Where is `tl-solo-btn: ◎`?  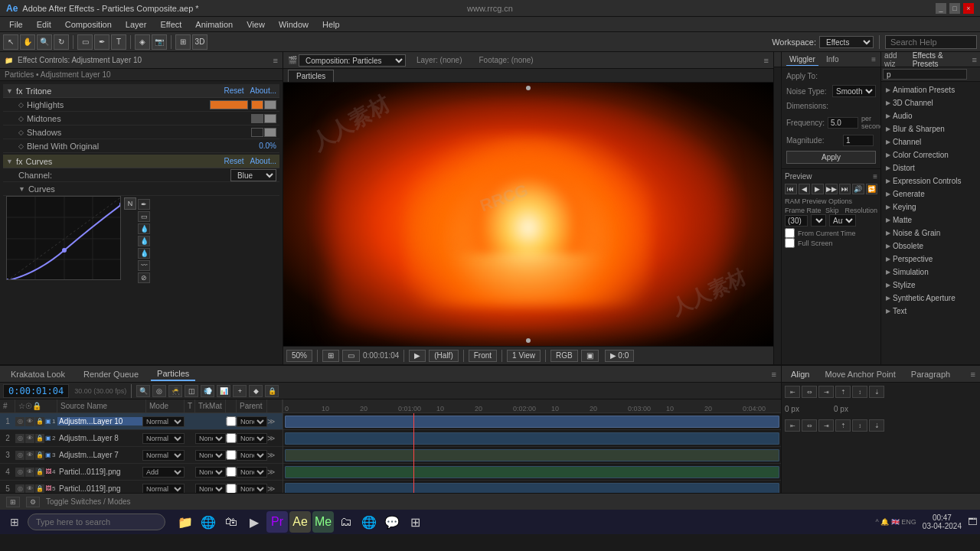
tl-solo-btn: ◎ is located at coordinates (159, 391).